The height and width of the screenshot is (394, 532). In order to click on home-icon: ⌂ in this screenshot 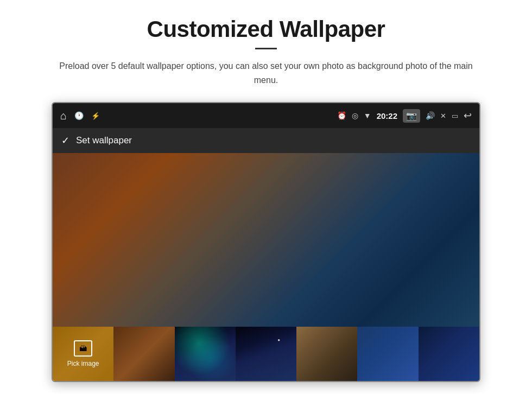, I will do `click(64, 116)`.